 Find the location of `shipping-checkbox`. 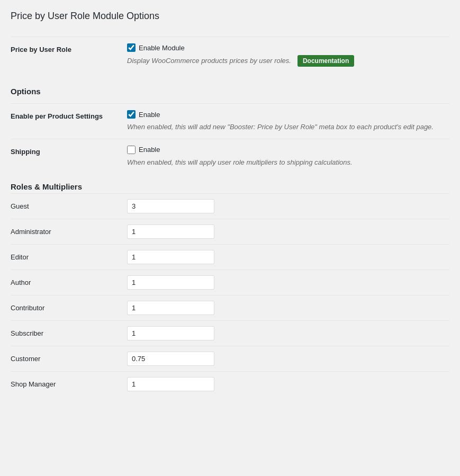

shipping-checkbox is located at coordinates (131, 150).